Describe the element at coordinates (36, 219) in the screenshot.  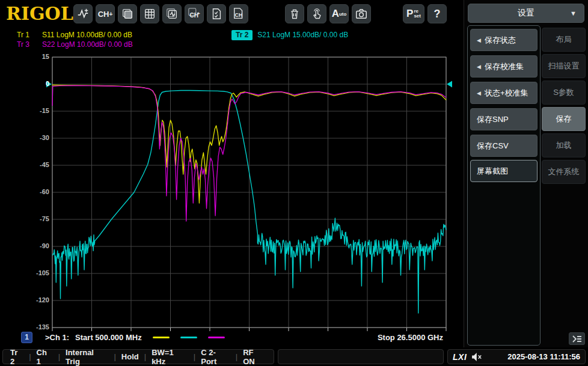
I see `y-axis-label: -75` at that location.